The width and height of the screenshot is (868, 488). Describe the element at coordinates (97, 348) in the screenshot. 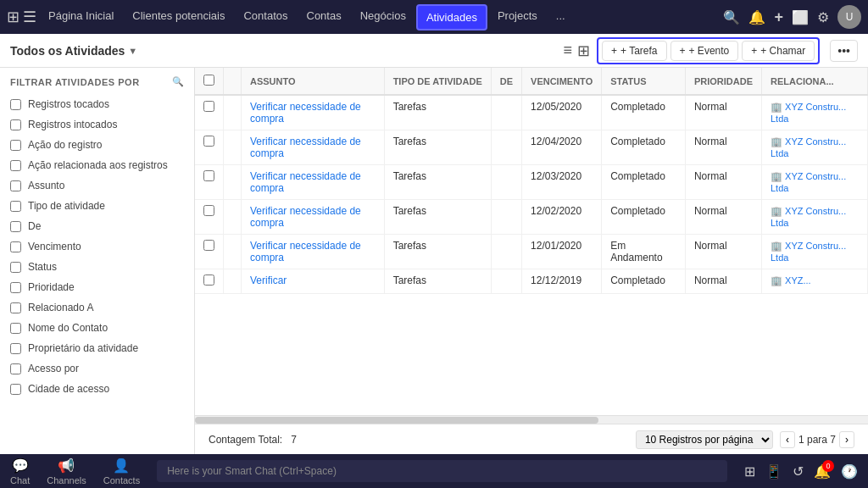

I see `sidebar-filter-item: Proprietário da atividade` at that location.